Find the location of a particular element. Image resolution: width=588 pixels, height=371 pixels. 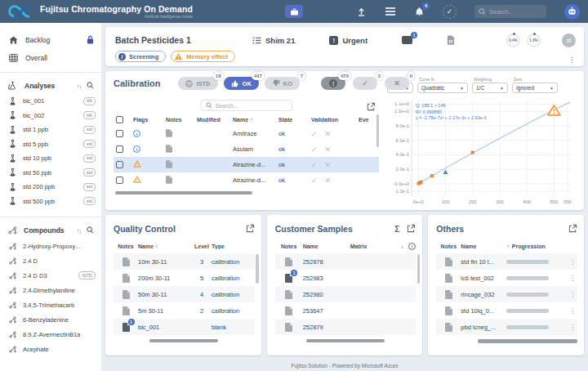

analysis-item: std 500 ppb std is located at coordinates (51, 202).